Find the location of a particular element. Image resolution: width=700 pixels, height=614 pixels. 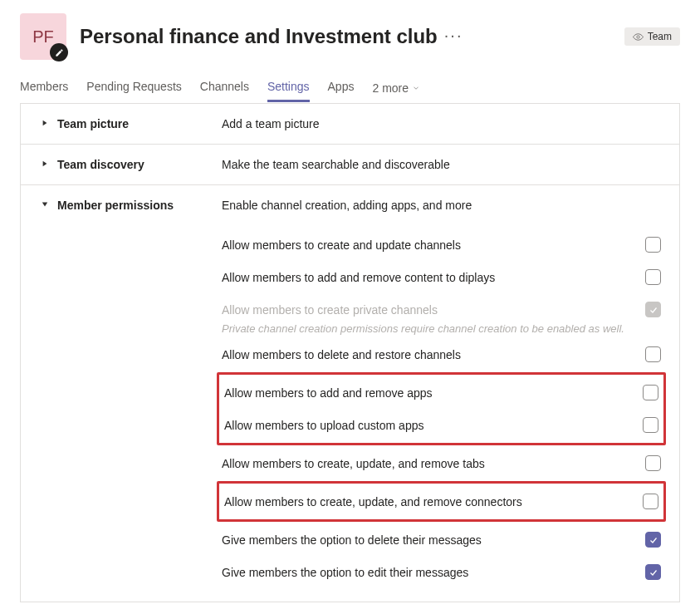

section-title-permissions: Member permissions is located at coordinates (136, 394).